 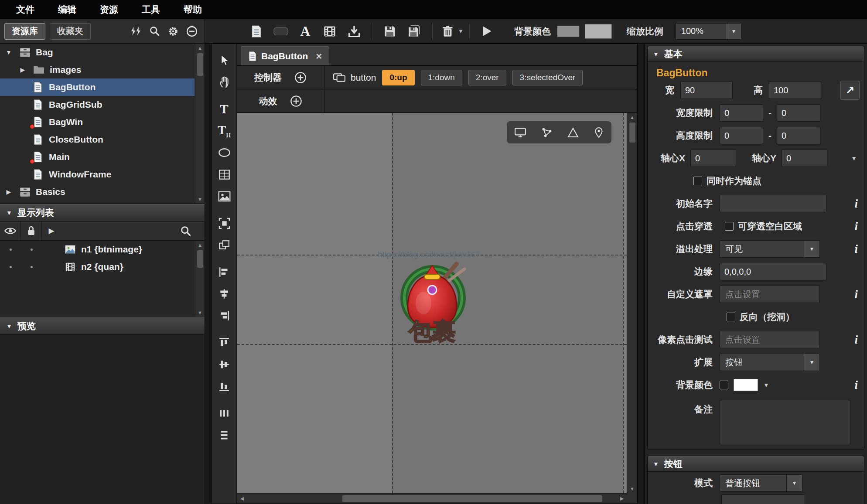 What do you see at coordinates (97, 192) in the screenshot?
I see `tree-item-basics-package: ▶ Basics` at bounding box center [97, 192].